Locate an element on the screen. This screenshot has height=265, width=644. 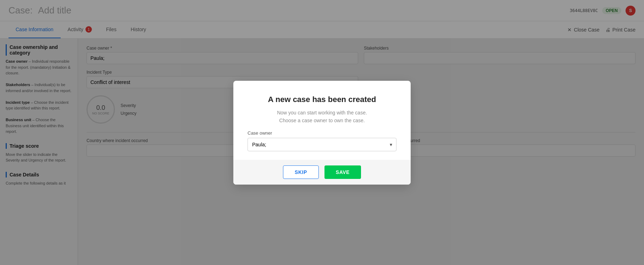
save-button: SAVE is located at coordinates (343, 172).